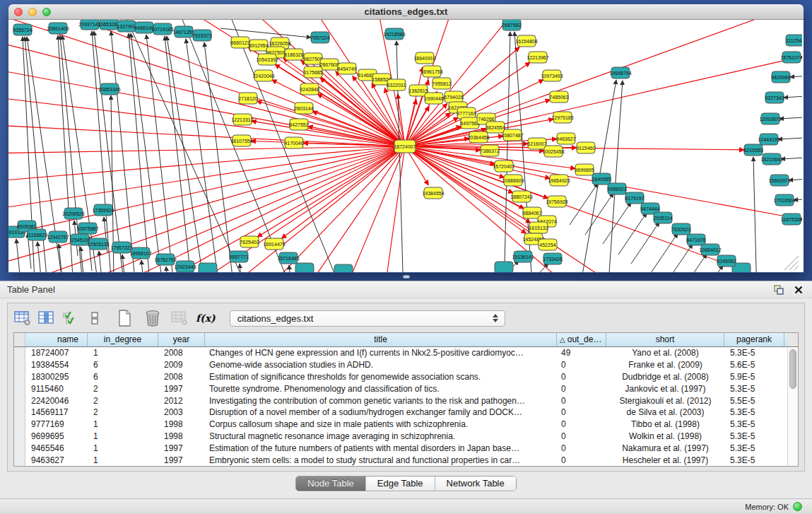 This screenshot has height=514, width=812. I want to click on cell-name: 9777169, so click(57, 424).